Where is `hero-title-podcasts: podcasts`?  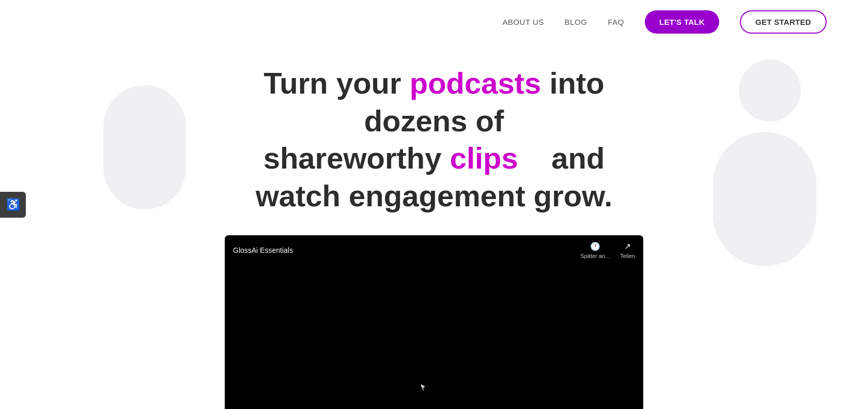
hero-title-podcasts: podcasts is located at coordinates (475, 83).